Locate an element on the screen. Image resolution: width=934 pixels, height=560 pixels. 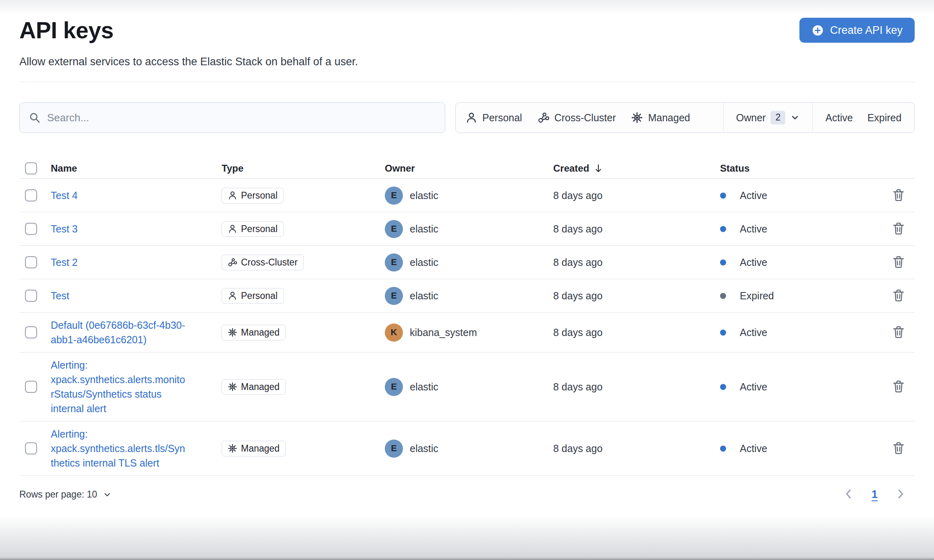
filter-cross-cluster: Cross-Cluster is located at coordinates (577, 118).